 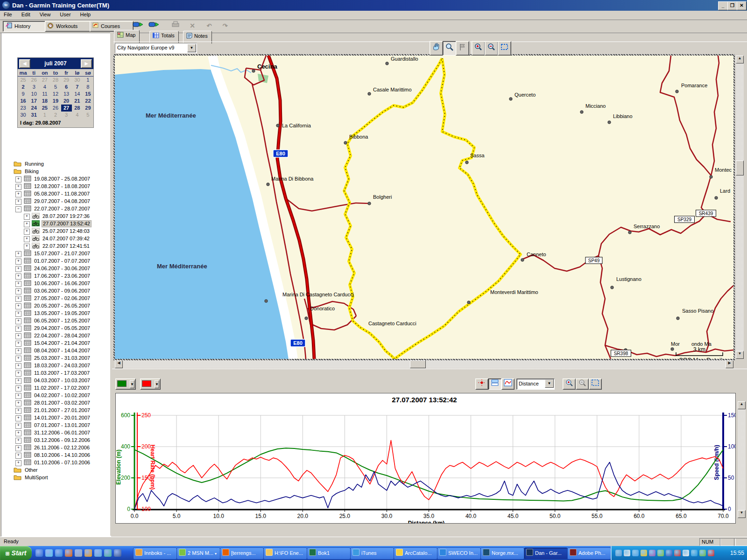 What do you see at coordinates (741, 460) in the screenshot?
I see `chart-scrollbar: ▲ ▼` at bounding box center [741, 460].